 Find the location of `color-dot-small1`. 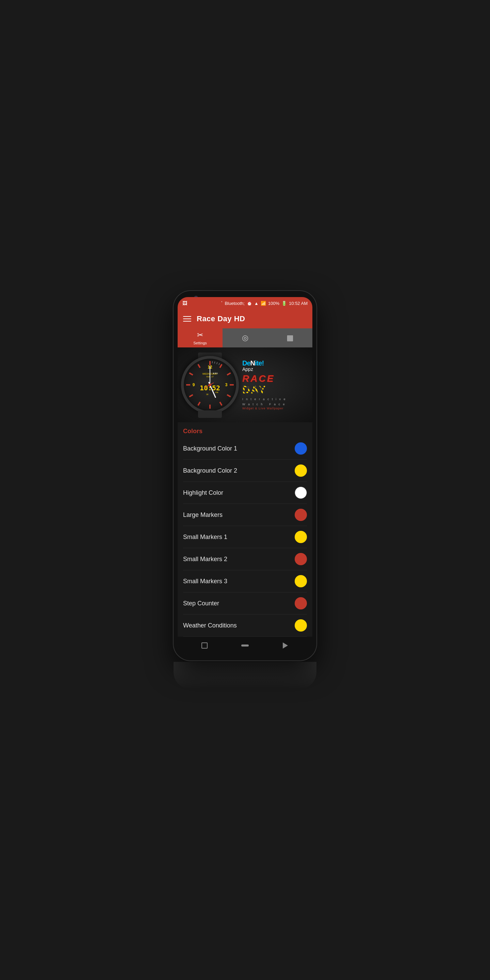

color-dot-small1 is located at coordinates (301, 537).